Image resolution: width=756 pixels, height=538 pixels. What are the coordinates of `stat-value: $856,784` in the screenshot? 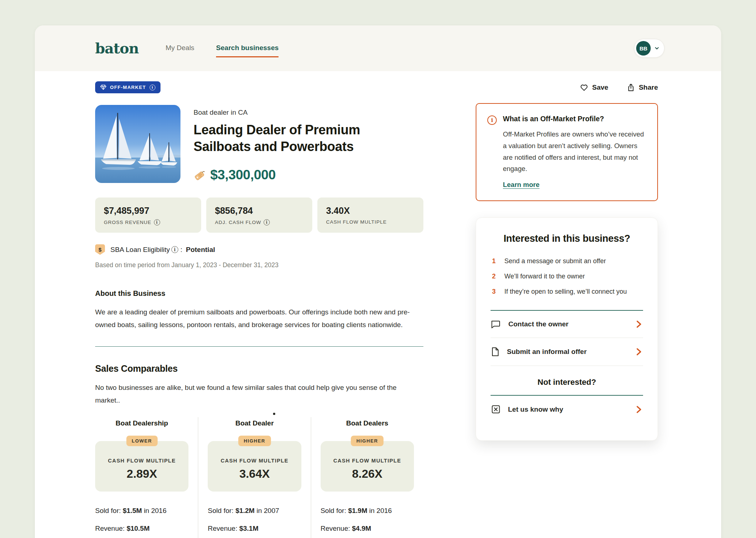 It's located at (259, 211).